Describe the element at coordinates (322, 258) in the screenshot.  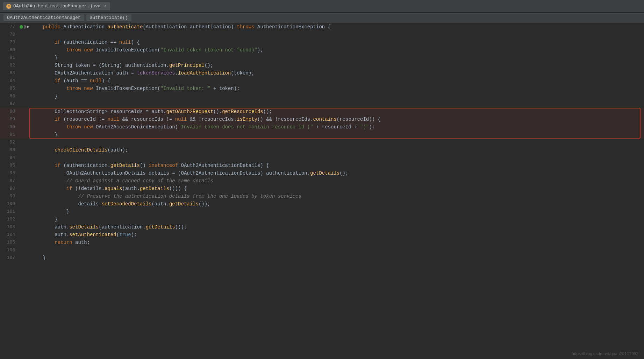
I see `code-line: 107 }` at that location.